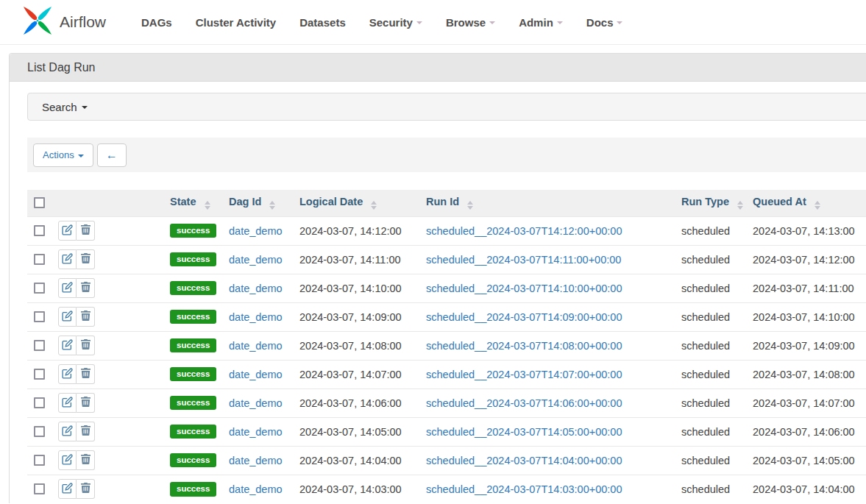 The height and width of the screenshot is (504, 866). Describe the element at coordinates (157, 22) in the screenshot. I see `nav-item: DAGs` at that location.